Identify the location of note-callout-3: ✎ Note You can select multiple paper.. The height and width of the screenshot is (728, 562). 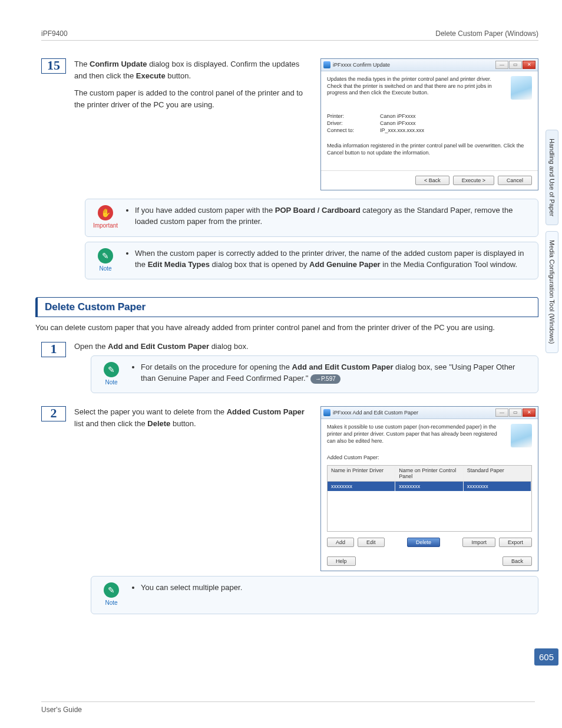
(315, 595).